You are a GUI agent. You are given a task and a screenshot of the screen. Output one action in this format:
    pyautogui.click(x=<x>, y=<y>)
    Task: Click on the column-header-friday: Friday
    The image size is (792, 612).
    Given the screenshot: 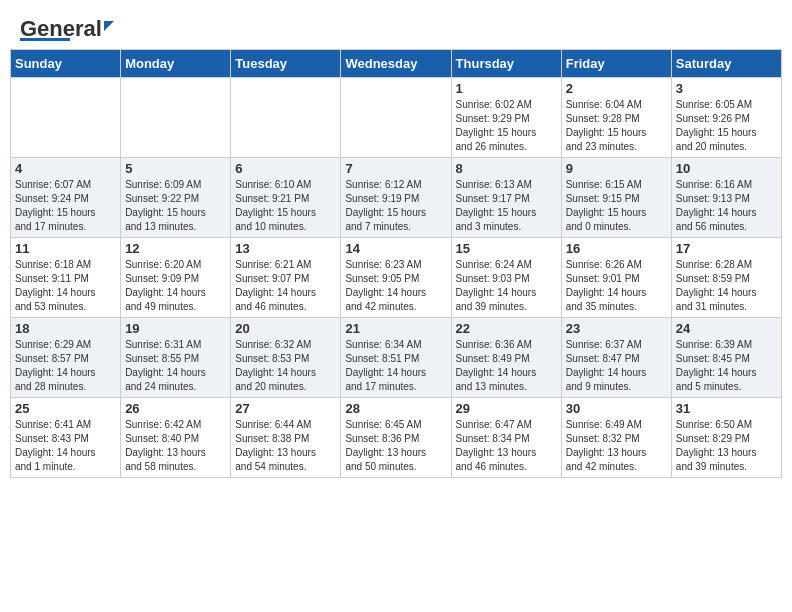 What is the action you would take?
    pyautogui.click(x=616, y=64)
    